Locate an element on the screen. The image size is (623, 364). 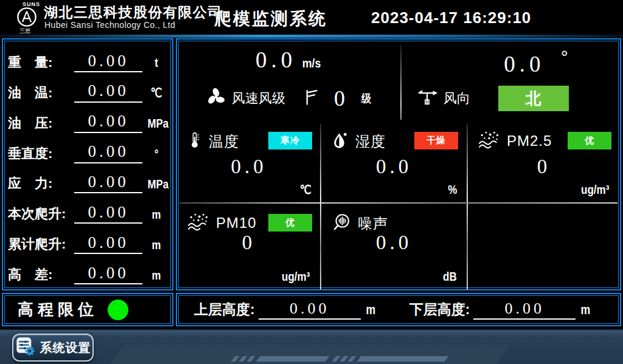
elevation-limit-indicator is located at coordinates (118, 310).